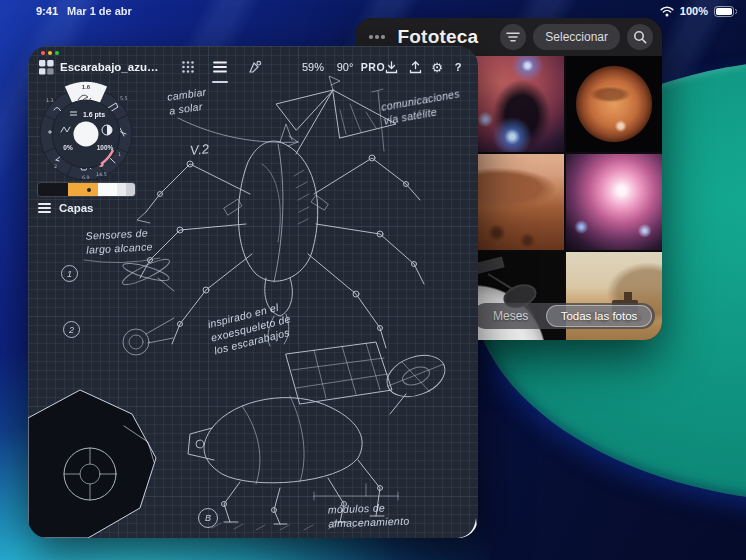 The height and width of the screenshot is (560, 746). What do you see at coordinates (416, 68) in the screenshot?
I see `share-icon` at bounding box center [416, 68].